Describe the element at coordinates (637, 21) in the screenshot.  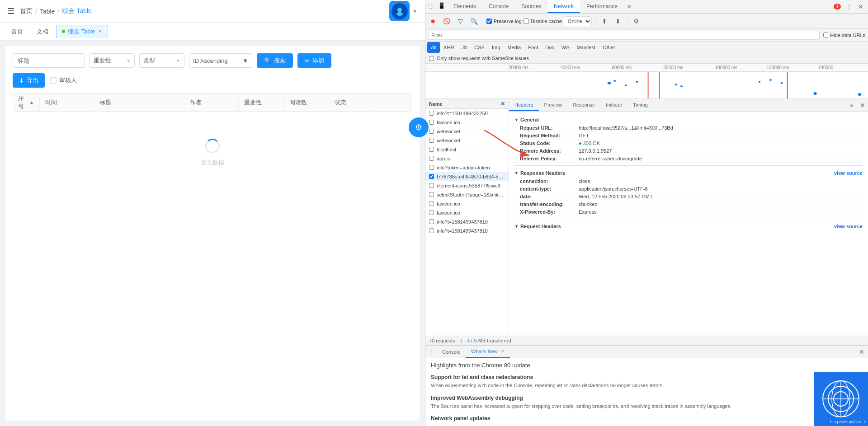
I see `devtools-settings-icon: ⚙` at that location.